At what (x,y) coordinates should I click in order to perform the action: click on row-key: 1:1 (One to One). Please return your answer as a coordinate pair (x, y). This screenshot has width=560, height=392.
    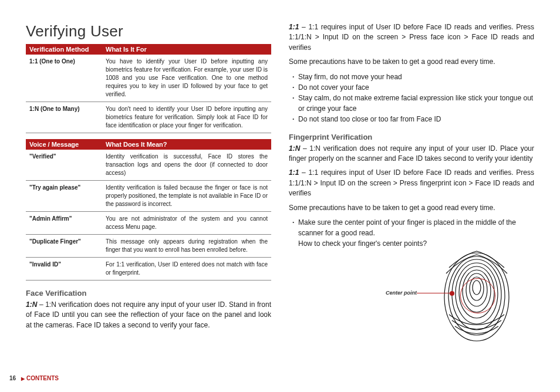
    Looking at the image, I should click on (64, 79).